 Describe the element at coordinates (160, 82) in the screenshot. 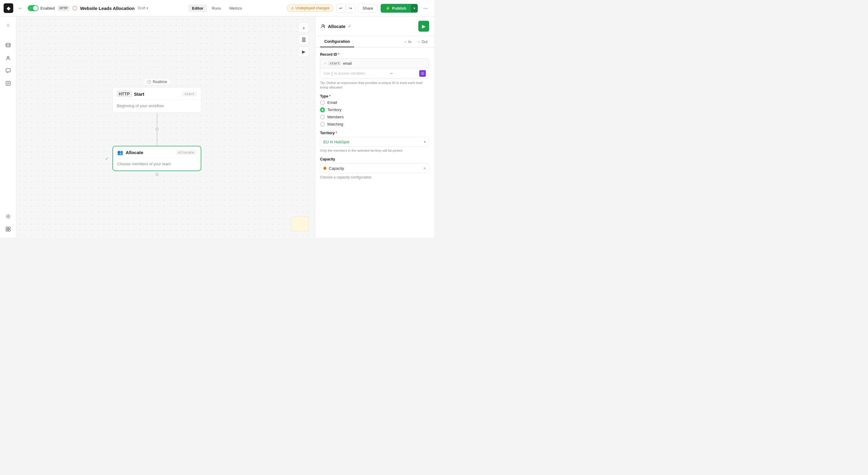

I see `realtime-label: Realtime` at that location.